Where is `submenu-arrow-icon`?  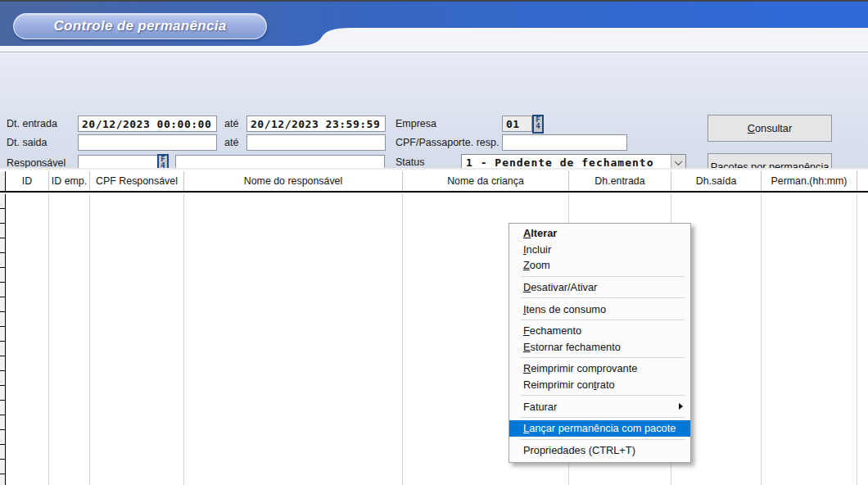
submenu-arrow-icon is located at coordinates (681, 406).